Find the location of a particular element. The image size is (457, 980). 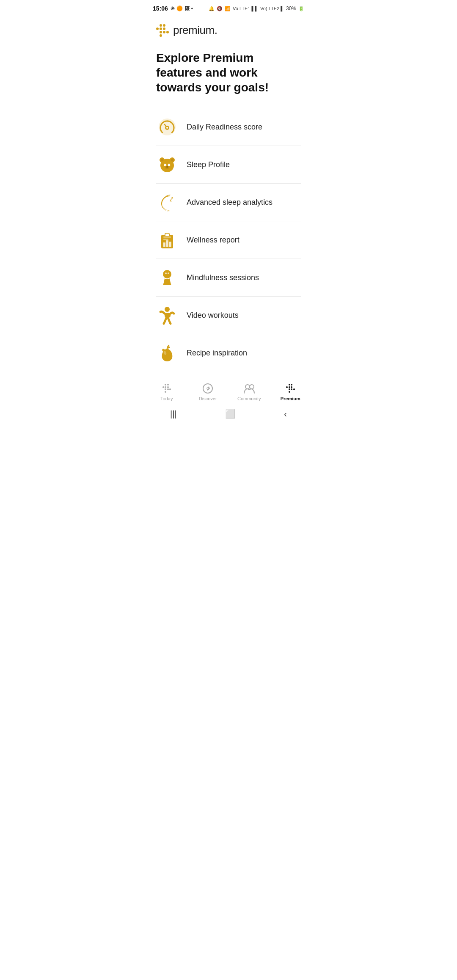

feature-label-mindfulness: Mindfulness sessions is located at coordinates (223, 278).